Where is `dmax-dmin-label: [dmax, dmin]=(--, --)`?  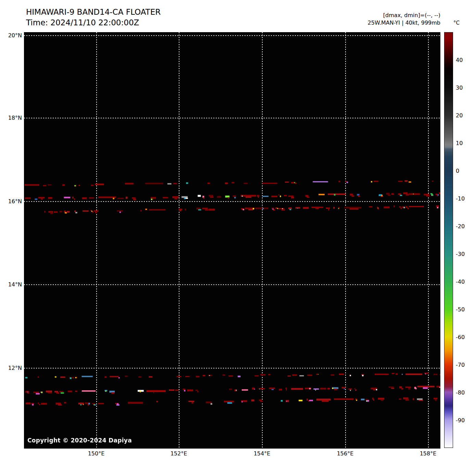 dmax-dmin-label: [dmax, dmin]=(--, --) is located at coordinates (404, 15).